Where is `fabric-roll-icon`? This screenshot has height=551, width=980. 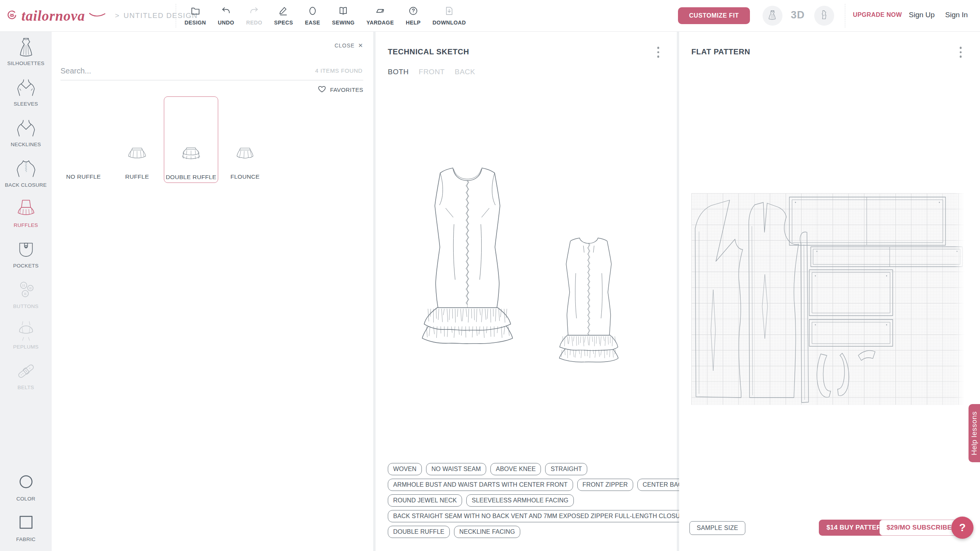
fabric-roll-icon is located at coordinates (381, 11).